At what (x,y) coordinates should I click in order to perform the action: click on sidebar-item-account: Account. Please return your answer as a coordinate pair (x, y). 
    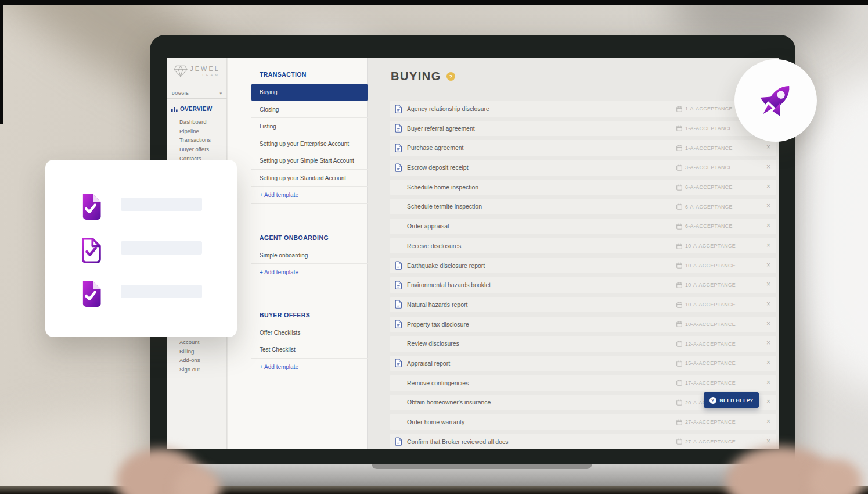
    Looking at the image, I should click on (189, 342).